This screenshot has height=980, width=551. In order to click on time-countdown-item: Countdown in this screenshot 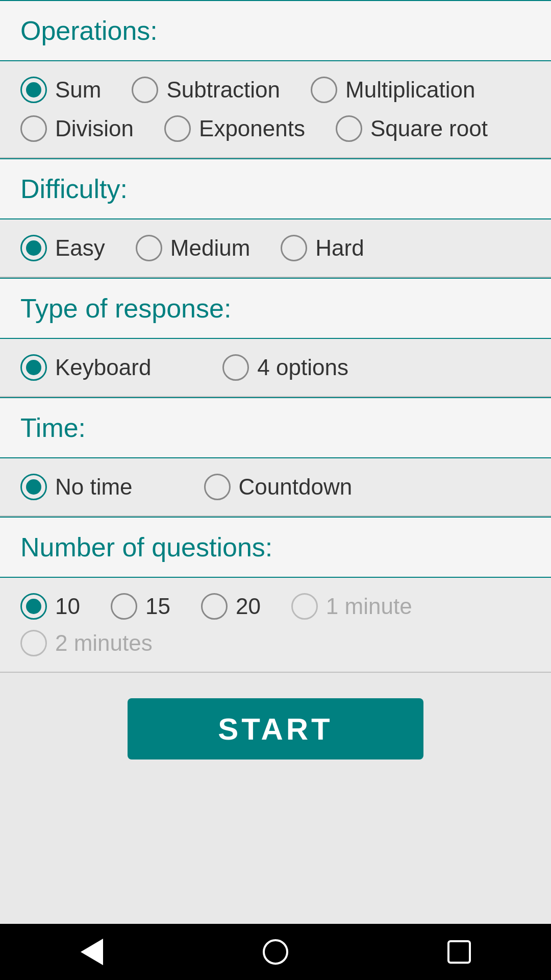, I will do `click(279, 487)`.